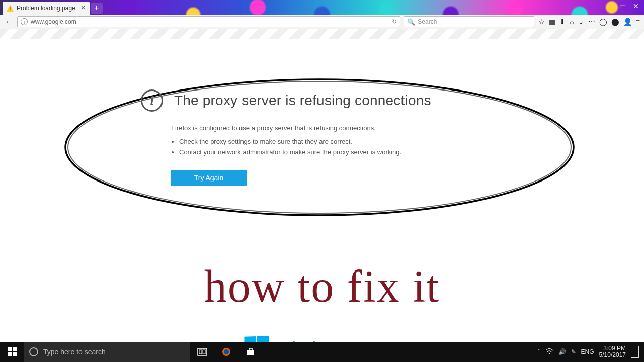 The height and width of the screenshot is (362, 644). Describe the element at coordinates (12, 352) in the screenshot. I see `start-button` at that location.